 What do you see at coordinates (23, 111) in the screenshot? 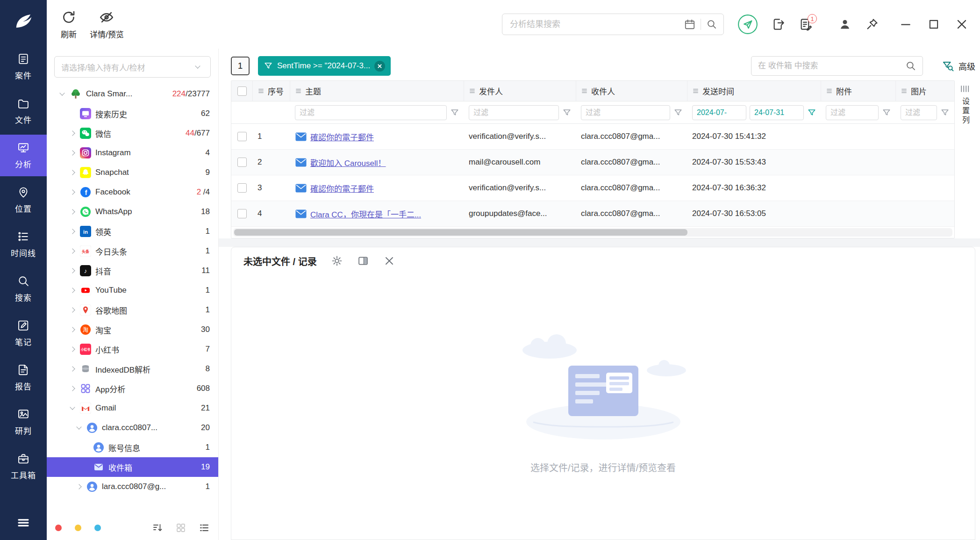
I see `nav-item-file: 文件` at bounding box center [23, 111].